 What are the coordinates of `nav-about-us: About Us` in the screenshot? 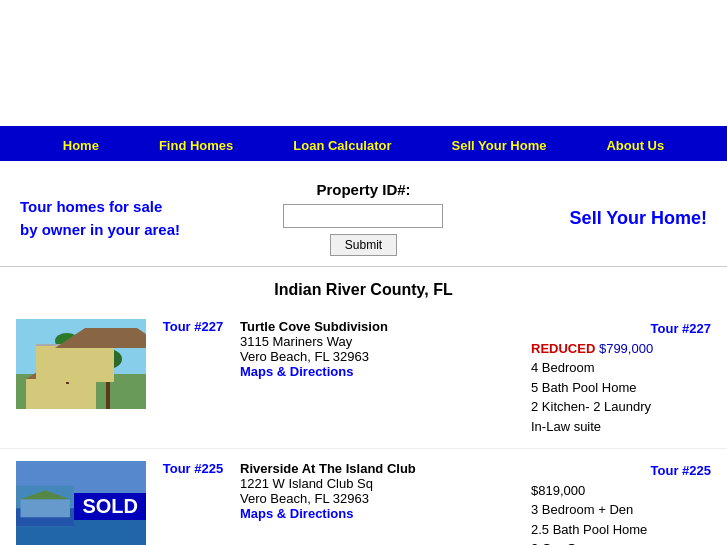 It's located at (635, 146).